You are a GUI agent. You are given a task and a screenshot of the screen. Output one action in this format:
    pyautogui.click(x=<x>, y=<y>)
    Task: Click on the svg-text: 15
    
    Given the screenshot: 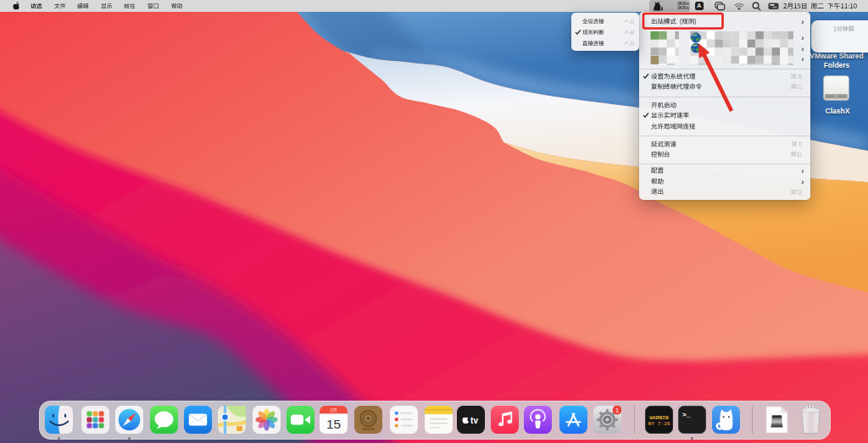 What is the action you would take?
    pyautogui.click(x=332, y=424)
    